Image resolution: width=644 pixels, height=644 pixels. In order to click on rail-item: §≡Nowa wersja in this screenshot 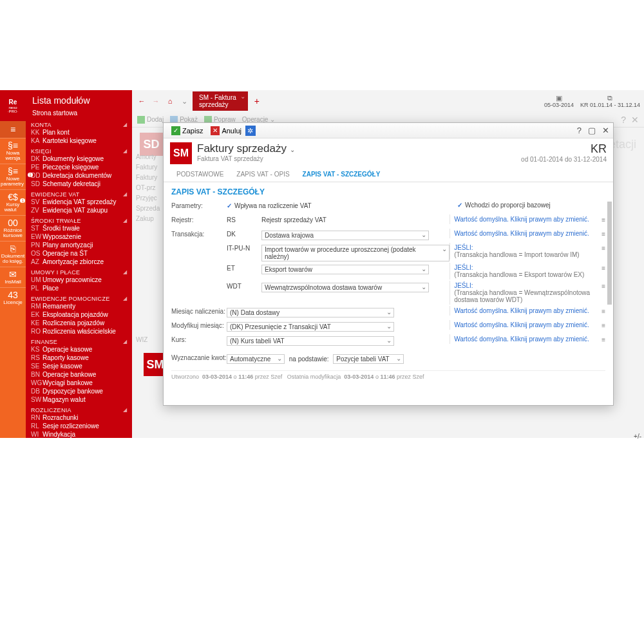, I will do `click(13, 151)`.